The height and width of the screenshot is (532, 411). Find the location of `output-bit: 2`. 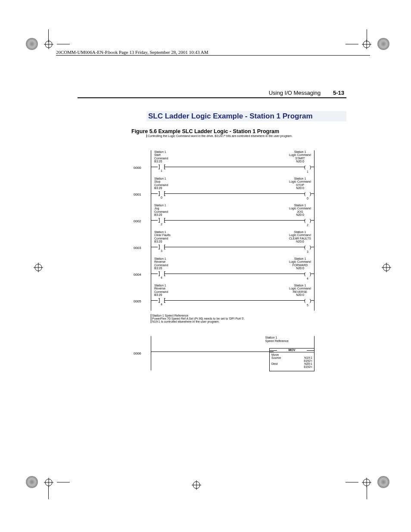

output-bit: 2 is located at coordinates (308, 225).